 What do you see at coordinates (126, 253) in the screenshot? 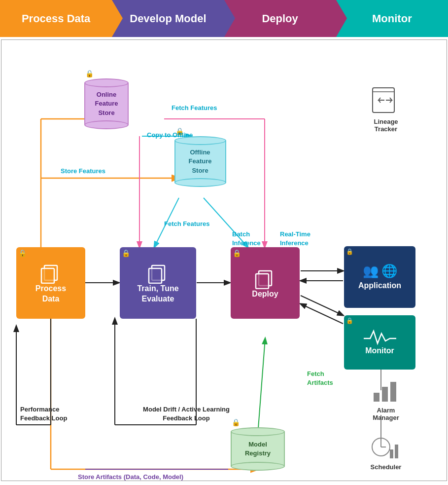
I see `train-tune-lock: 🔒` at bounding box center [126, 253].